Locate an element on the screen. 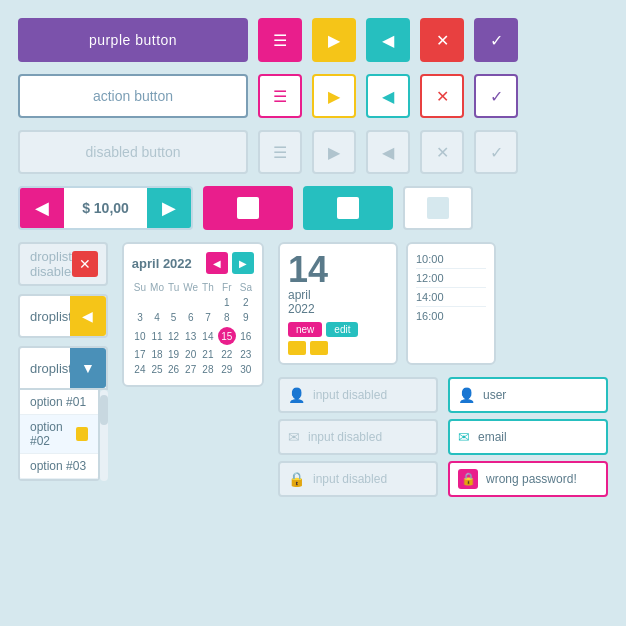  menu-icon: ☰ is located at coordinates (280, 40).